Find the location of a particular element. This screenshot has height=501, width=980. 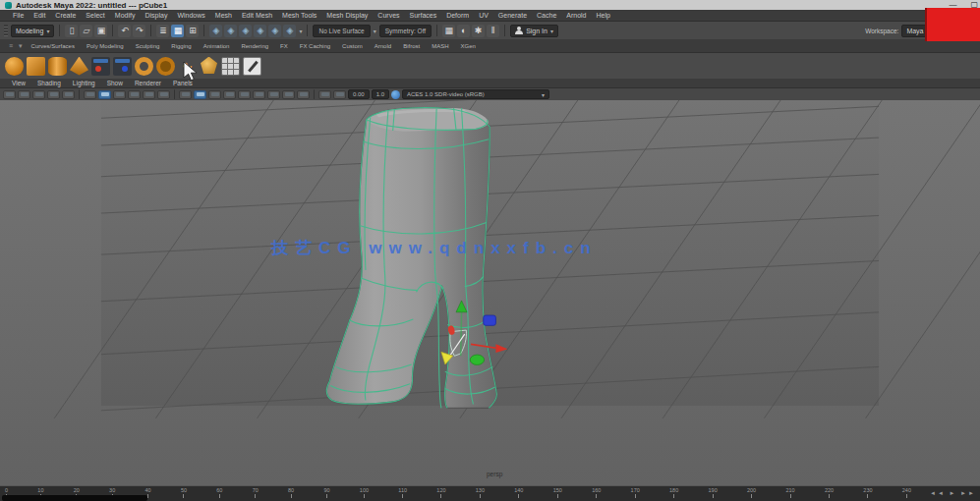

snap-view-plane-icon: ◈ is located at coordinates (275, 31).